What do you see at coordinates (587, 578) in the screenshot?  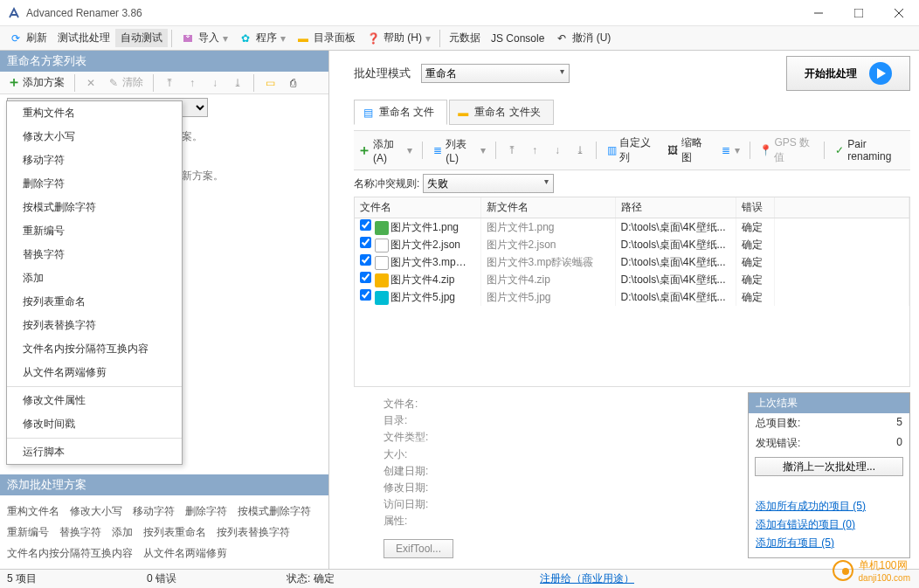 I see `register-link: 注册给（商业用途）` at bounding box center [587, 578].